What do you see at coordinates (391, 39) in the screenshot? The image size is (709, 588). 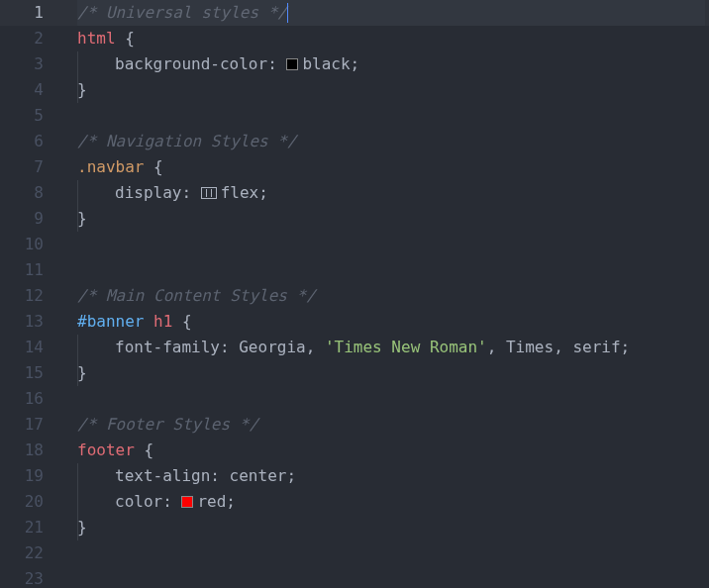 I see `code-line: html {` at bounding box center [391, 39].